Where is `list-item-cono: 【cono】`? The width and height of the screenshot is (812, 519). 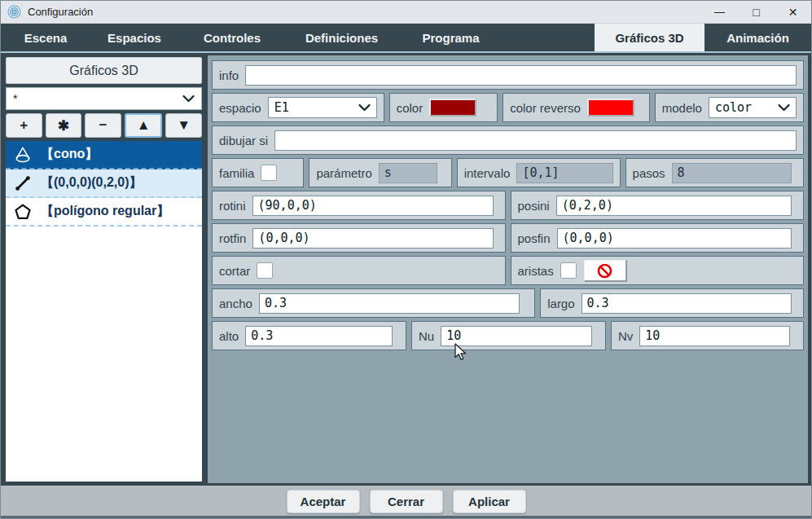
list-item-cono: 【cono】 is located at coordinates (104, 155).